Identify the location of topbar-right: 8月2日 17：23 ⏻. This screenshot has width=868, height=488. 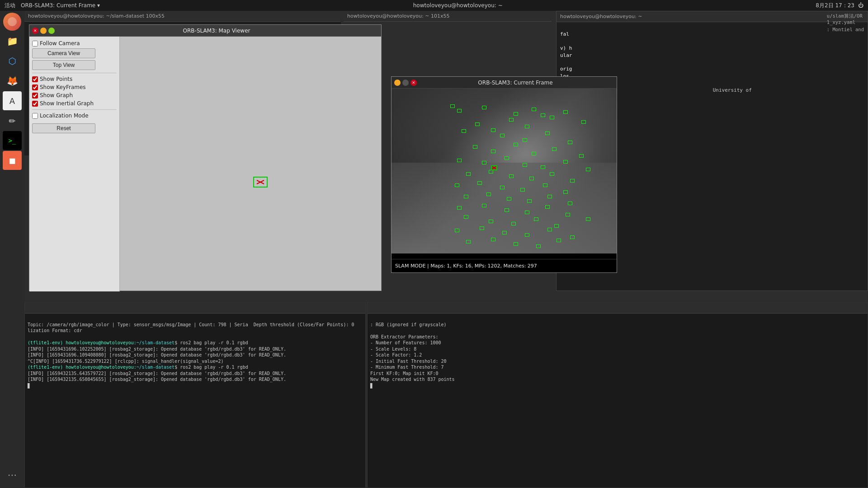
(840, 5).